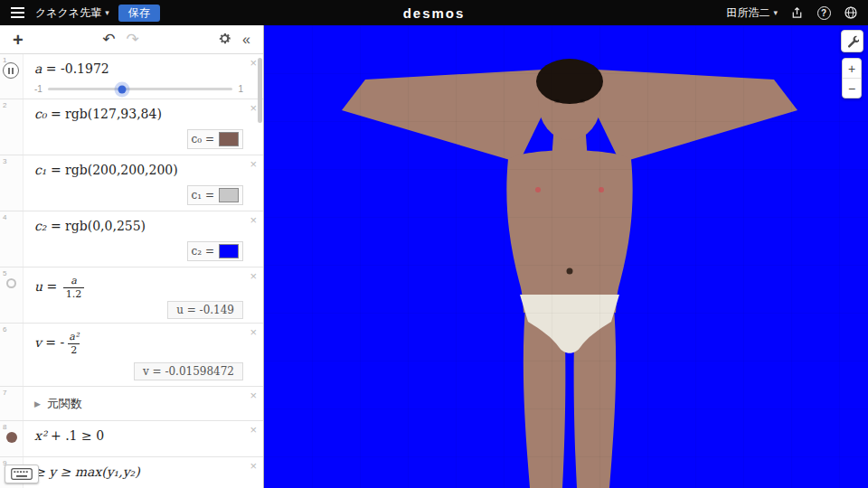 Image resolution: width=868 pixels, height=488 pixels. I want to click on folder-content: ▶ 元関数 ×, so click(143, 403).